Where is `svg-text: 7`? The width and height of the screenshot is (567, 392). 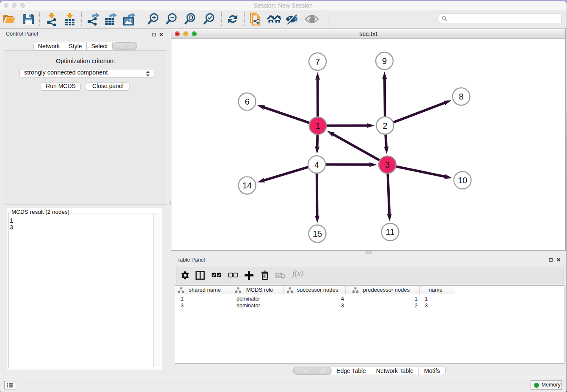
svg-text: 7 is located at coordinates (317, 62).